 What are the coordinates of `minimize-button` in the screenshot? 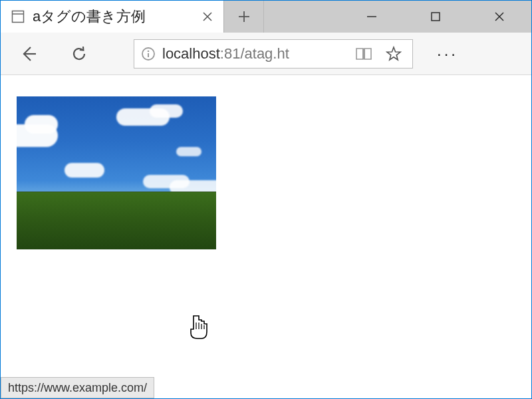 It's located at (372, 17).